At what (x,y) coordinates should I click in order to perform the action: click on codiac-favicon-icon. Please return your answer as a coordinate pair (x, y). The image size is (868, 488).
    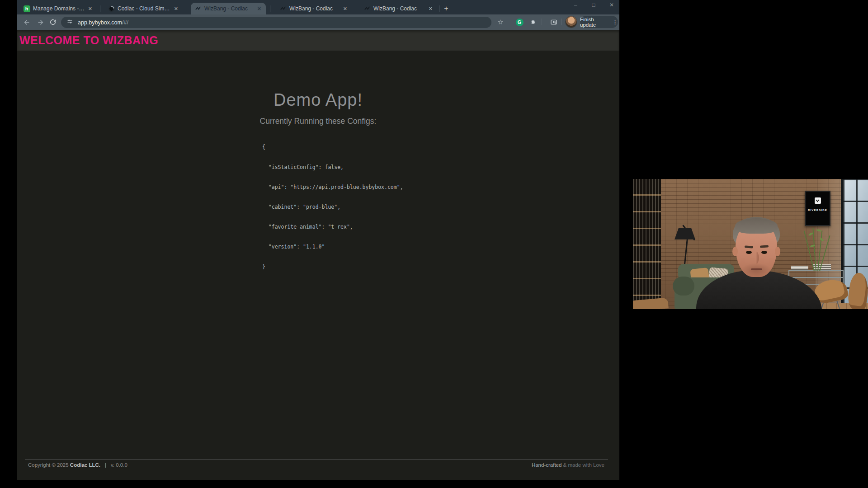
    Looking at the image, I should click on (111, 9).